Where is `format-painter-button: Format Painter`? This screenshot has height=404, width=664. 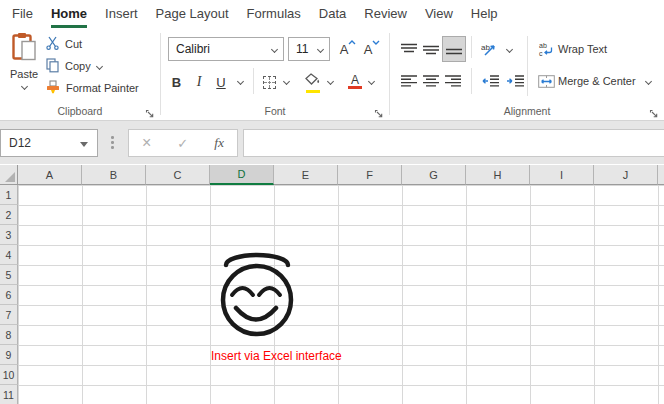 format-painter-button: Format Painter is located at coordinates (92, 88).